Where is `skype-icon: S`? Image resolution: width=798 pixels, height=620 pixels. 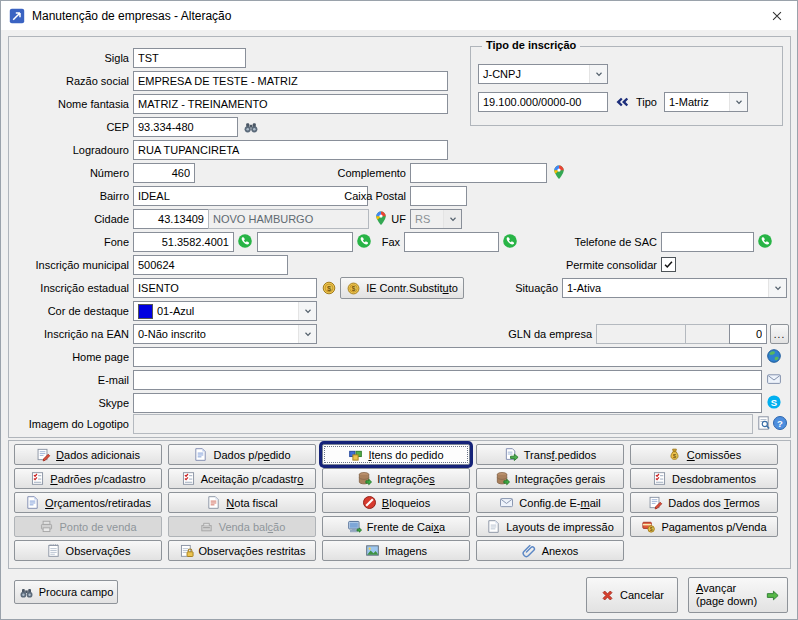
skype-icon: S is located at coordinates (774, 402).